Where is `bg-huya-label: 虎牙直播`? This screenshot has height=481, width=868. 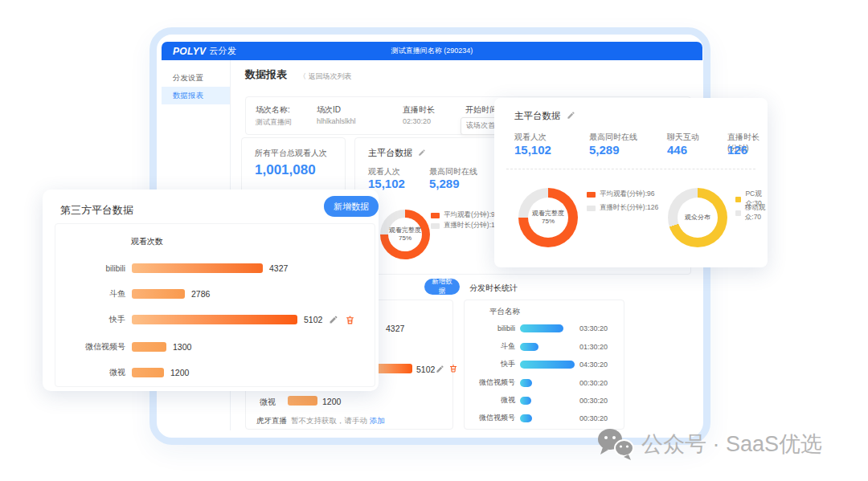
bg-huya-label: 虎牙直播 is located at coordinates (272, 421).